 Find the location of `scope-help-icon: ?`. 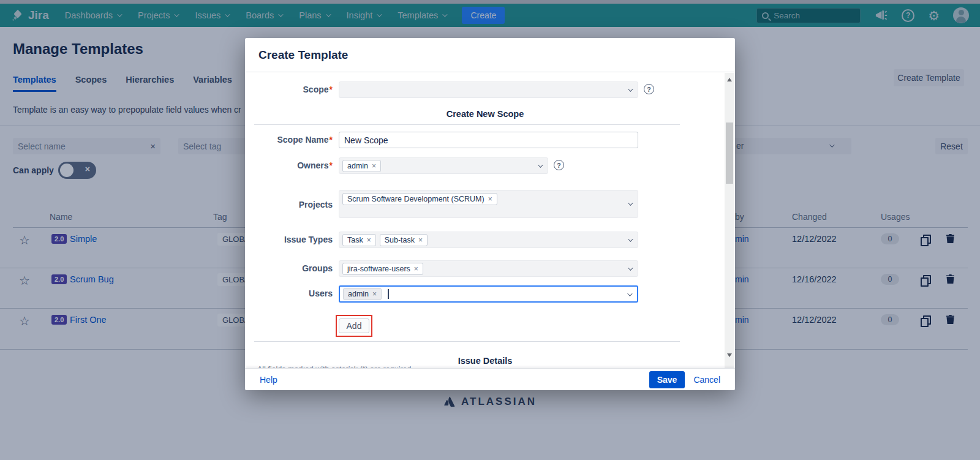

scope-help-icon: ? is located at coordinates (649, 89).